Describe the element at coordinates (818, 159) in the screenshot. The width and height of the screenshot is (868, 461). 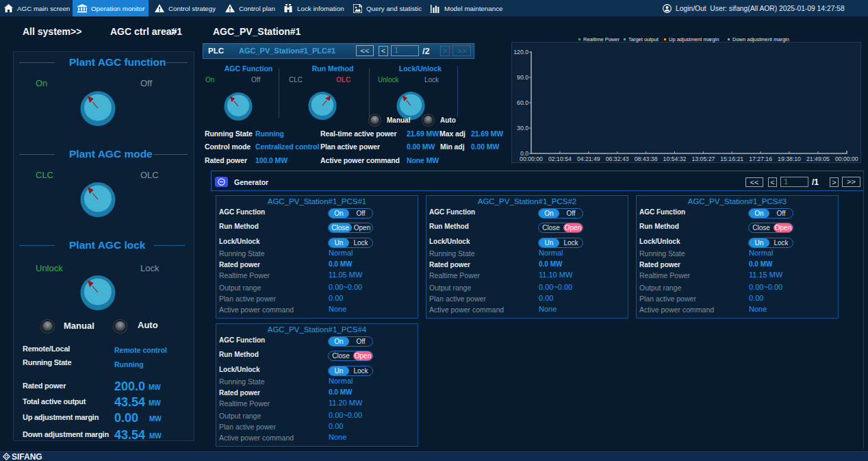
I see `svg-text: 21:49:05` at that location.